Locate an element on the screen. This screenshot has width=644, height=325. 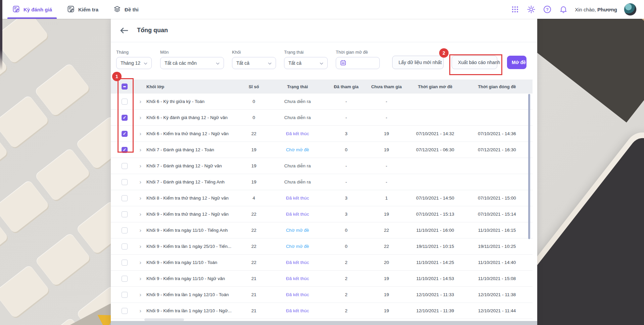
table-row: › Khối 7 - Đánh giá tháng 12 - Toán 19 C… is located at coordinates (322, 150).